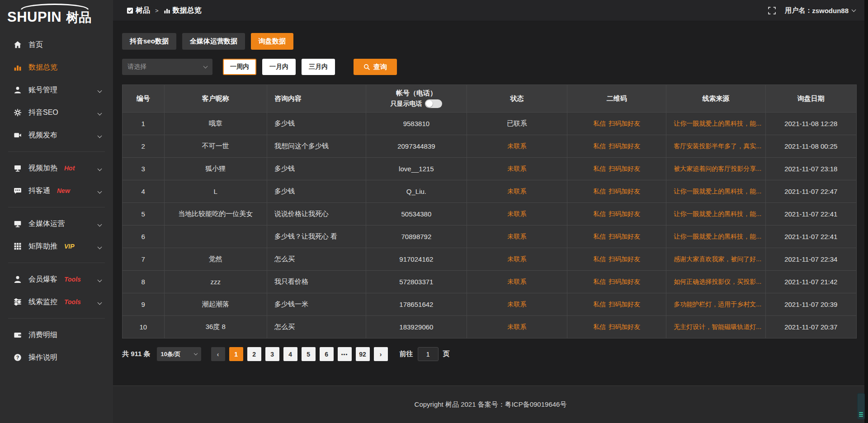 The image size is (868, 423). Describe the element at coordinates (236, 354) in the screenshot. I see `page-button-1: 1` at that location.